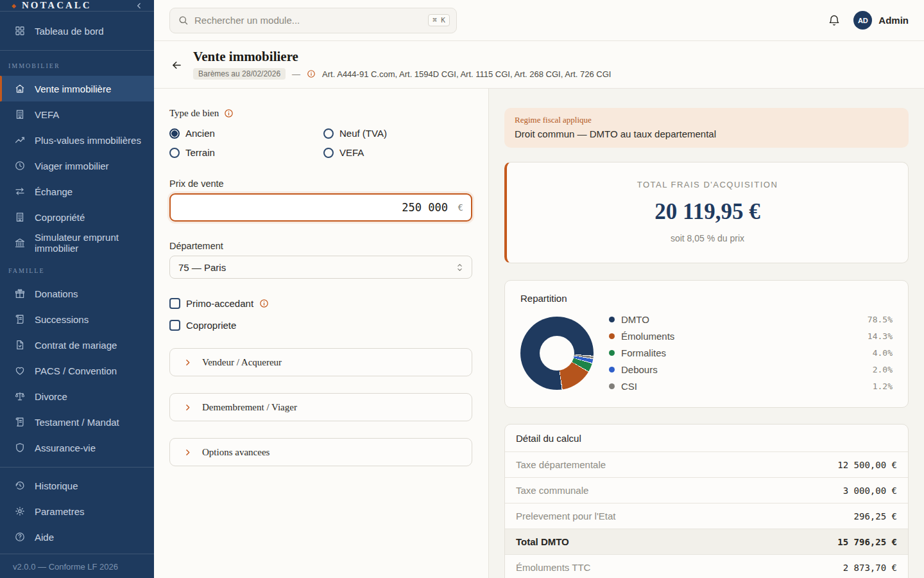  What do you see at coordinates (398, 153) in the screenshot?
I see `radio-vefa: VEFA` at bounding box center [398, 153].